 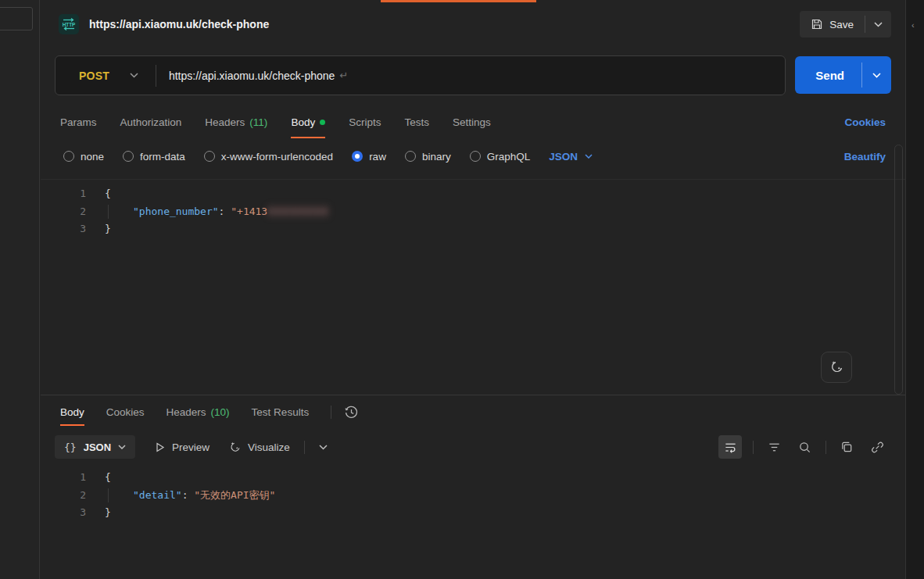 What do you see at coordinates (473, 495) in the screenshot?
I see `code-line: 2 "detail": "无效的API密钥"` at bounding box center [473, 495].